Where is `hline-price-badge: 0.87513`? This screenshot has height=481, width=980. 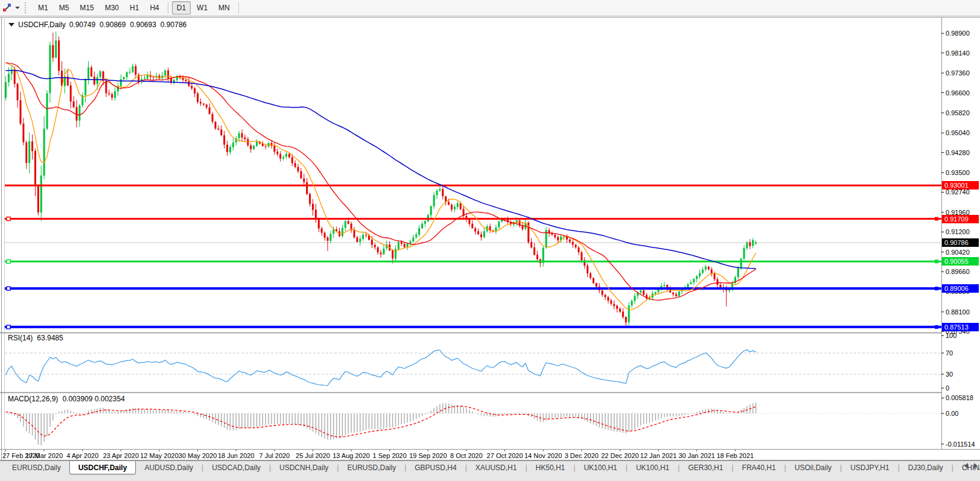 hline-price-badge: 0.87513 is located at coordinates (961, 327).